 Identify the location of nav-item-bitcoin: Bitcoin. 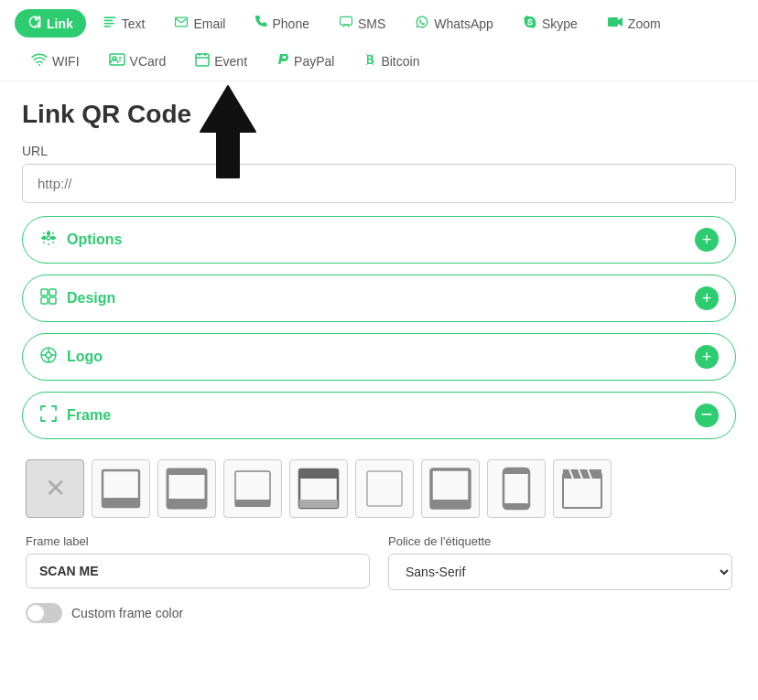
(392, 60).